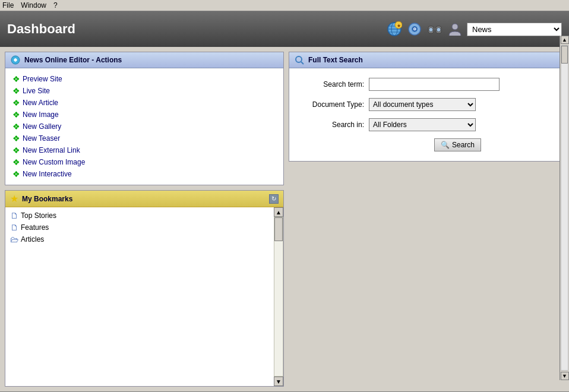  Describe the element at coordinates (434, 84) in the screenshot. I see `search-term-input` at that location.